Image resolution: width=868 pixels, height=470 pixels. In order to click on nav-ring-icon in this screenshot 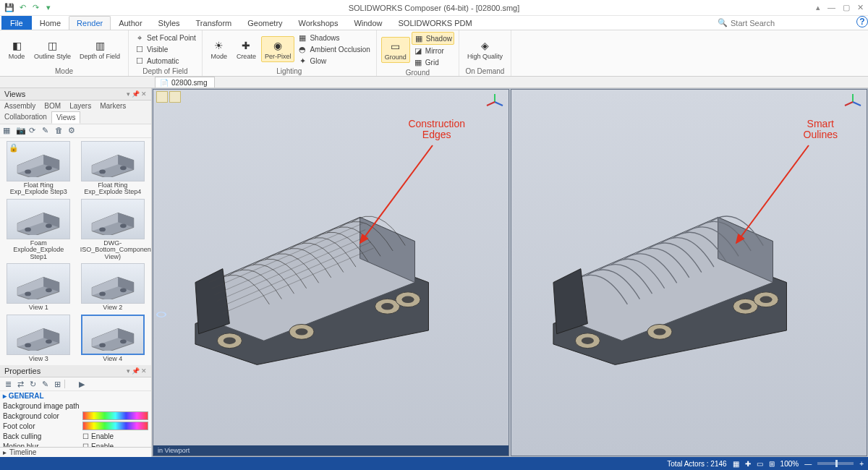, I will do `click(162, 314)`.